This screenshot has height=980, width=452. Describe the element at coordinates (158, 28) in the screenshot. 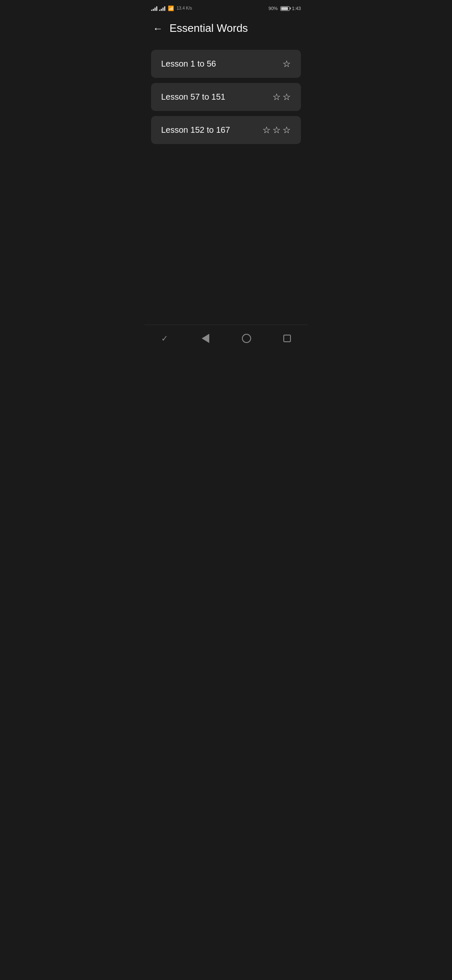

I see `back-button: ←` at that location.